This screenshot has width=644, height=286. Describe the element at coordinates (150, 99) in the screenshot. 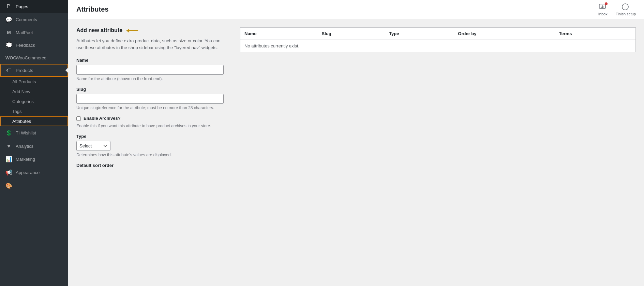

I see `slug-input` at that location.